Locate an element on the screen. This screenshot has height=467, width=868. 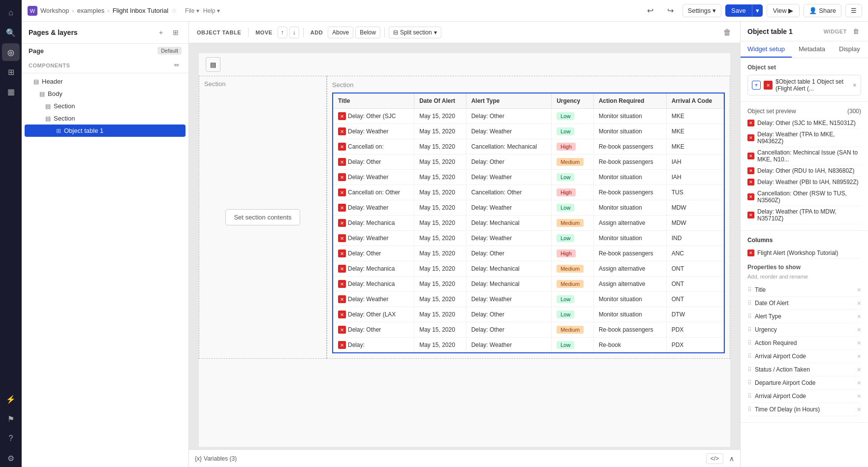
cell-alert-type: Delay: Weather is located at coordinates (509, 132).